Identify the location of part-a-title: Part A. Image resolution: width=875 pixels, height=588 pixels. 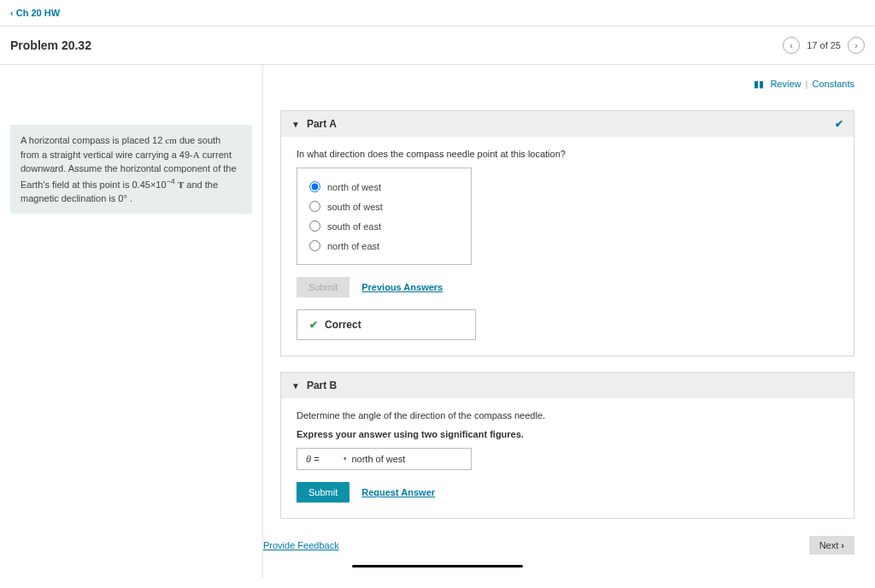
(321, 124).